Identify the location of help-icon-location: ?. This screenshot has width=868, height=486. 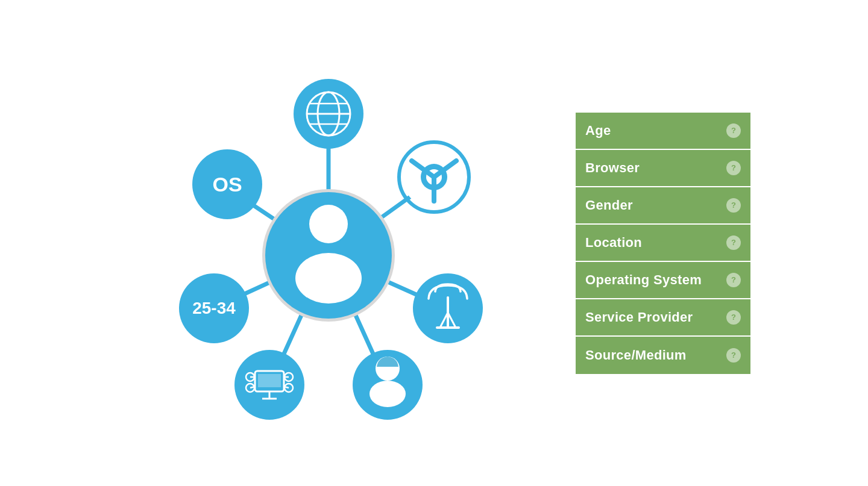
(734, 243).